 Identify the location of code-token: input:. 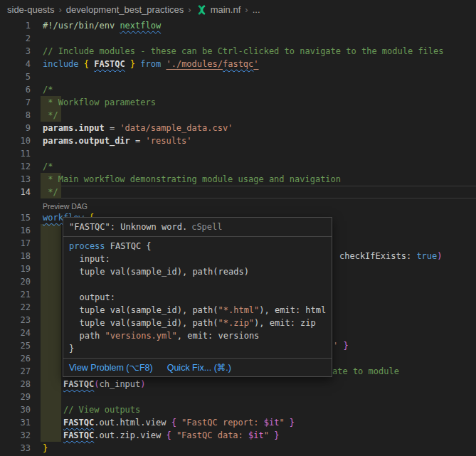
(90, 259).